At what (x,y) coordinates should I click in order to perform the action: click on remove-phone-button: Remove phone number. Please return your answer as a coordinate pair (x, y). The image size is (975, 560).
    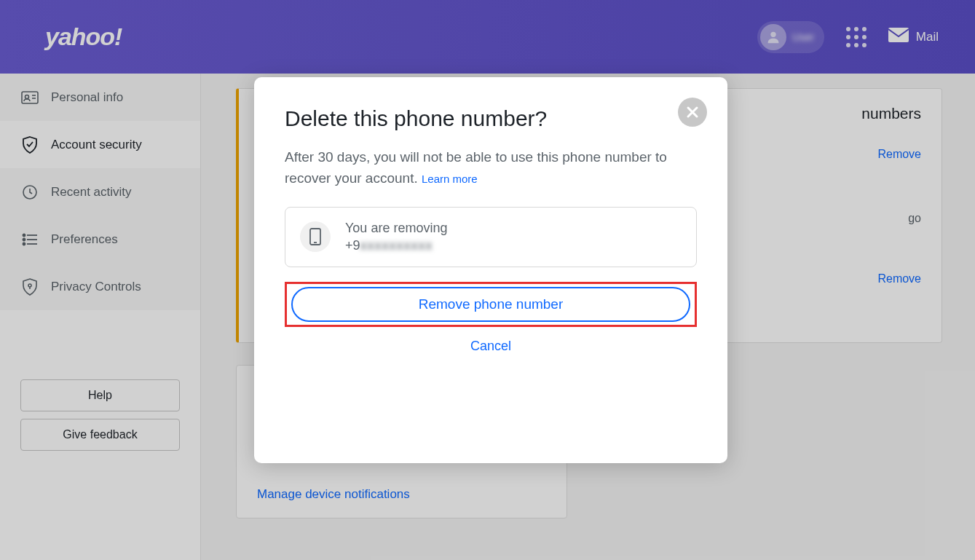
    Looking at the image, I should click on (491, 304).